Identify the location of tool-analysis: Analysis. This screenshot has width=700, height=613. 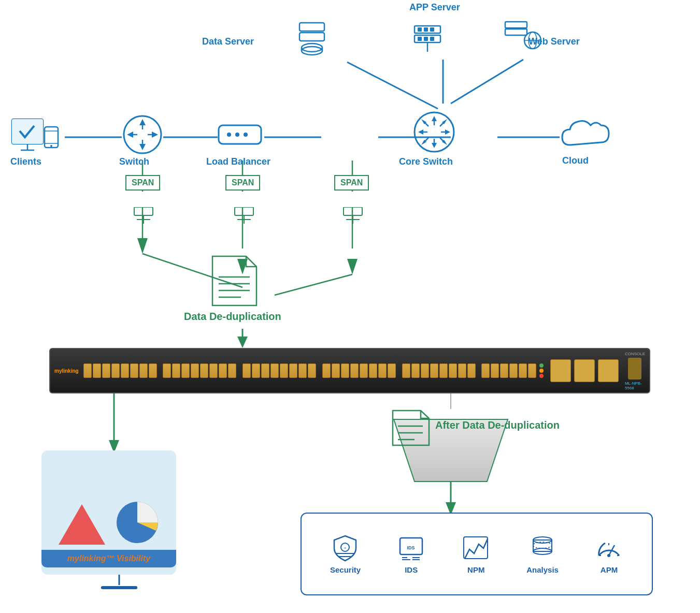
(542, 554).